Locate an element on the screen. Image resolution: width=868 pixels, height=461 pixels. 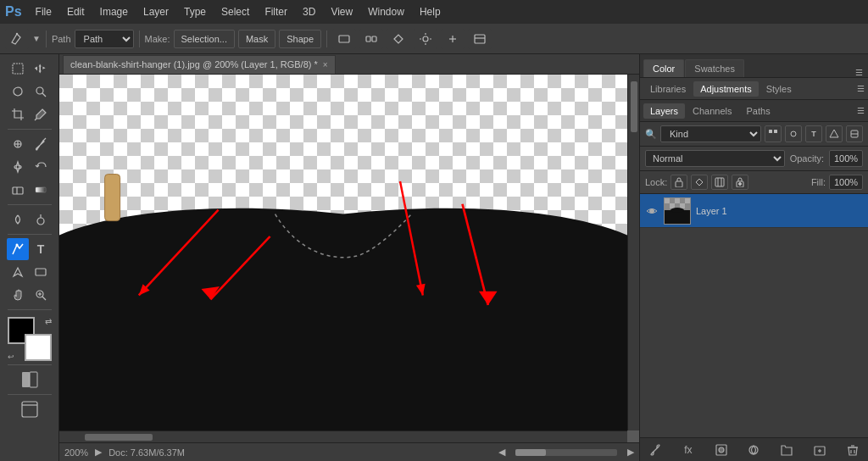
align-icon is located at coordinates (344, 39).